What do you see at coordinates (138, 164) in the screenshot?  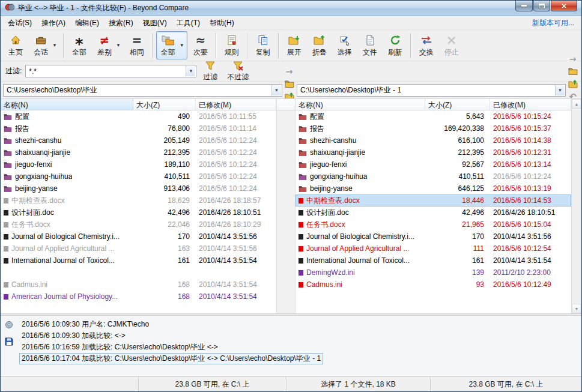 I see `table-row: jieguo-fenxi189,1102016/5/6 10:12:24` at bounding box center [138, 164].